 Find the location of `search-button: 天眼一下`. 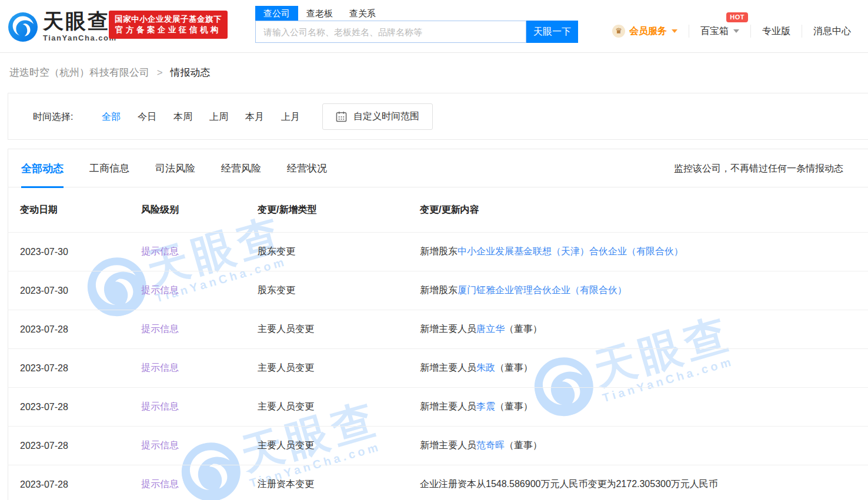

search-button: 天眼一下 is located at coordinates (552, 32).